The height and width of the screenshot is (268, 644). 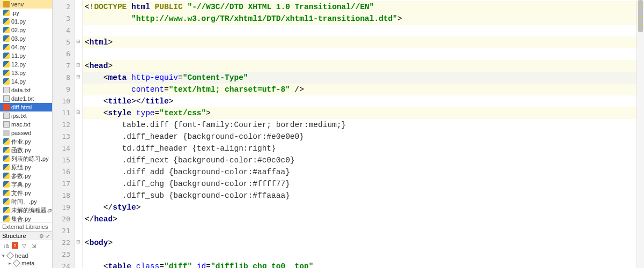 I want to click on file-label: data.txt, so click(x=21, y=90).